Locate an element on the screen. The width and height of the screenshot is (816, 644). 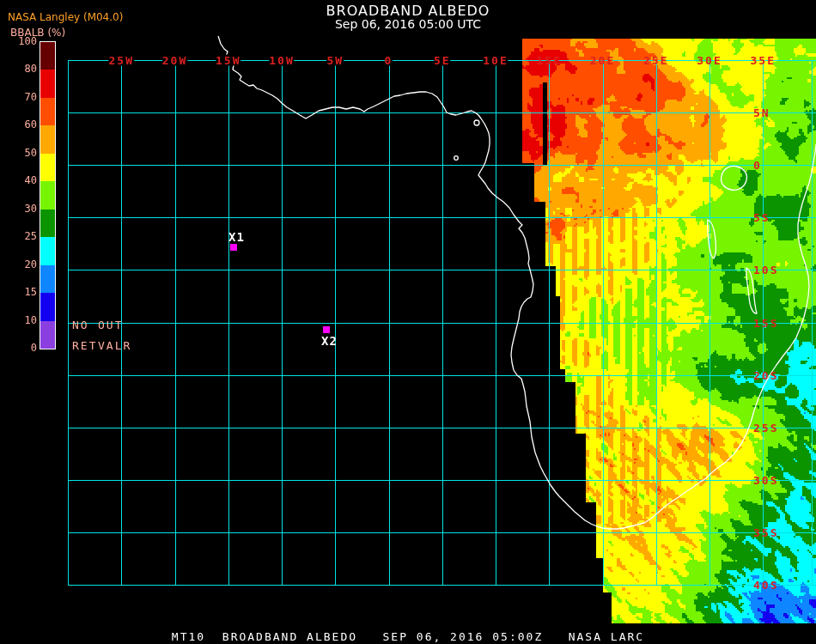
colorbar-tick: 15 is located at coordinates (23, 292).